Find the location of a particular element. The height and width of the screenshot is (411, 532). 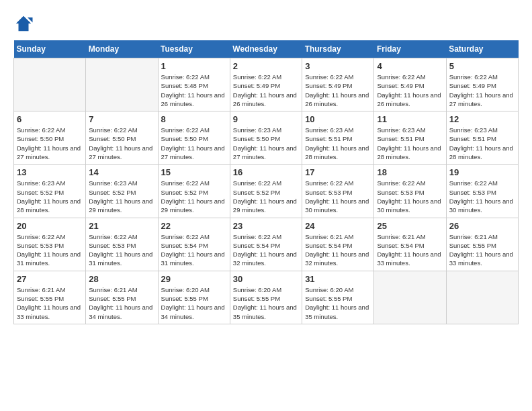

sunset-label: Sunset: 5:51 PM is located at coordinates (400, 138).